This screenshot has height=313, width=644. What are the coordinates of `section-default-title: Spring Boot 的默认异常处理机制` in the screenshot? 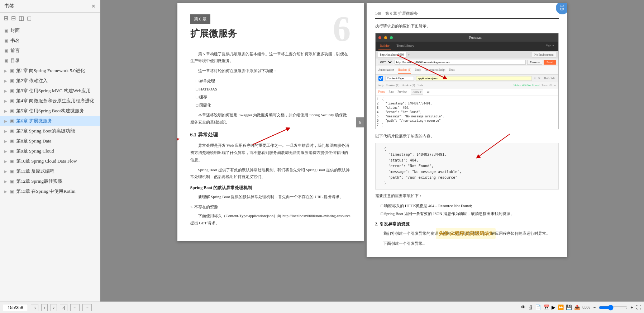 It's located at (271, 188).